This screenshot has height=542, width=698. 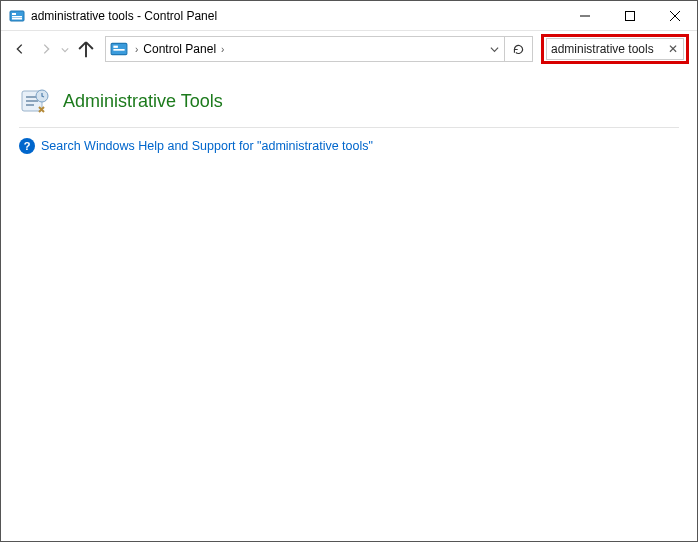 I want to click on administrative-tools-icon, so click(x=35, y=101).